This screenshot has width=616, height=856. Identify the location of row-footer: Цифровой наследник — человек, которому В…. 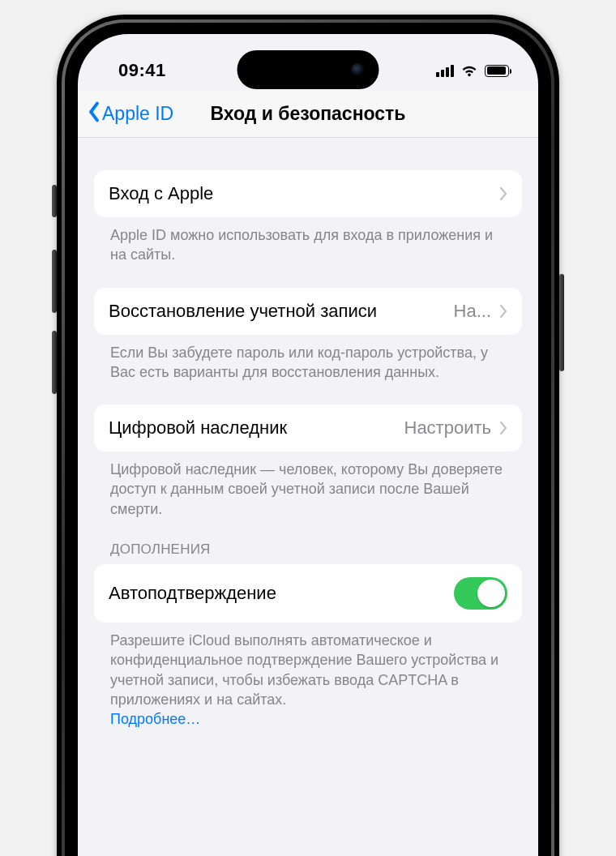
(308, 485).